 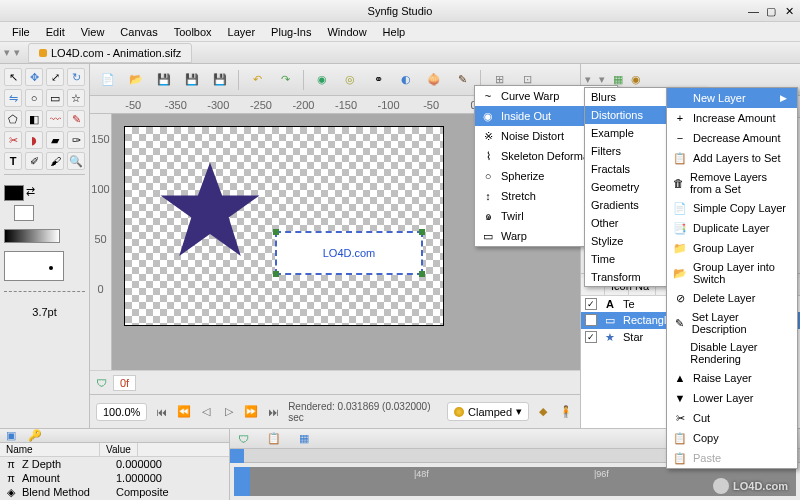 What do you see at coordinates (76, 140) in the screenshot?
I see `tool-eyedrop: ✑` at bounding box center [76, 140].